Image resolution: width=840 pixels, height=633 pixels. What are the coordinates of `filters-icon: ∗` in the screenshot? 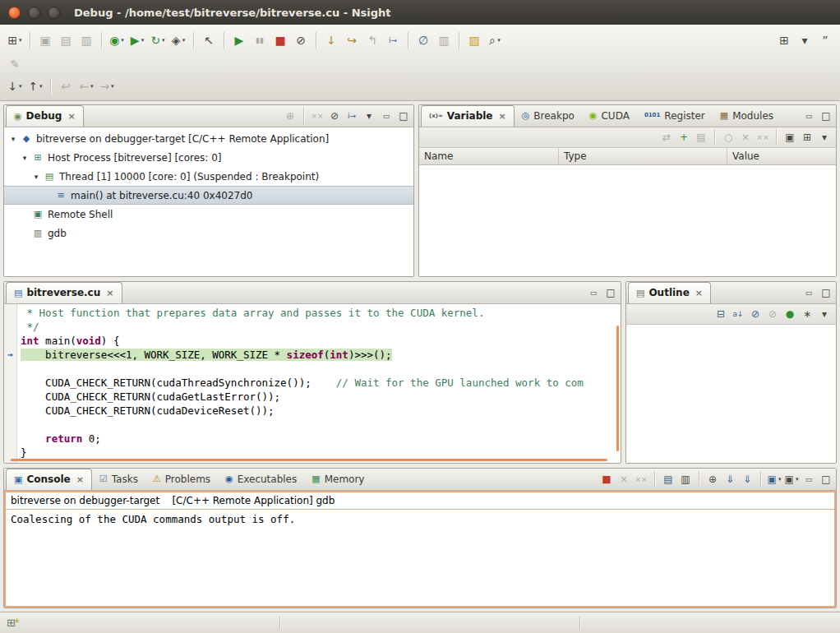 It's located at (807, 314).